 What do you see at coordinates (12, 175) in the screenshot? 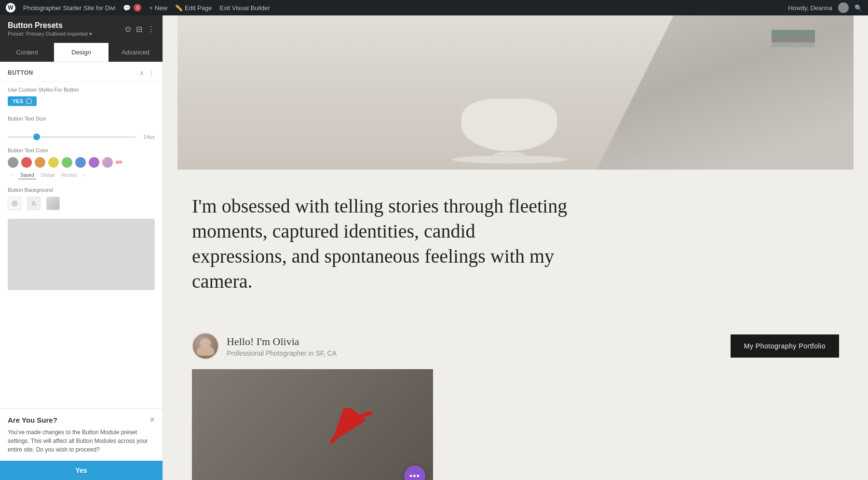
I see `color-tab-saved: ···` at bounding box center [12, 175].